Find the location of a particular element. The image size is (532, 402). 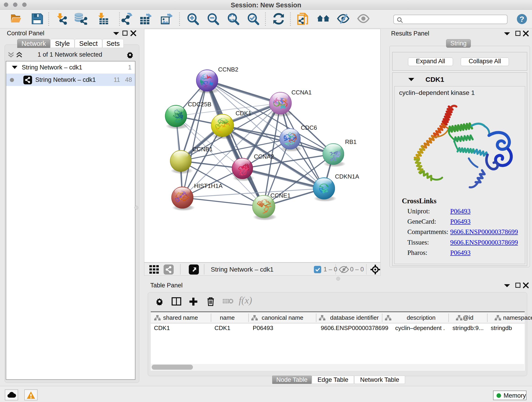

svg-text: CDKN1A is located at coordinates (347, 177).